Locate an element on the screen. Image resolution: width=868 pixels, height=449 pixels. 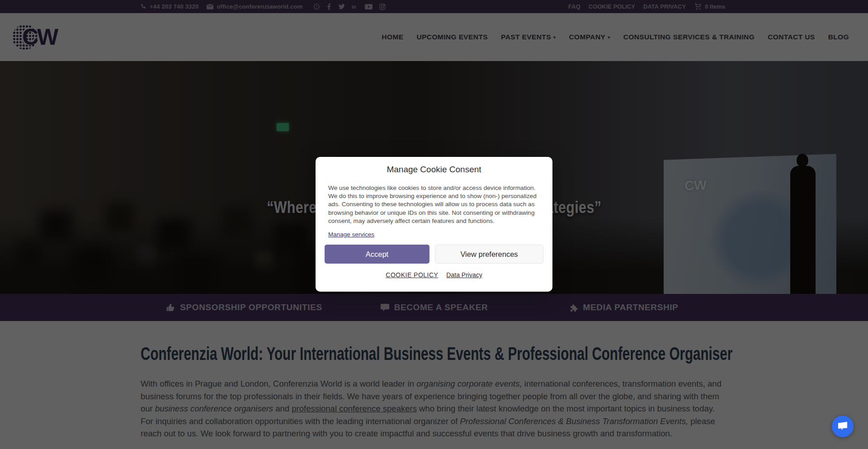
view-preferences-button: View preferences is located at coordinates (489, 254).